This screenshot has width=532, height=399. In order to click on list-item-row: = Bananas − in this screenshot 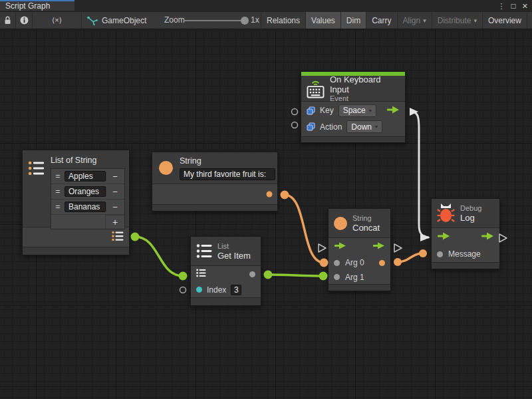, I will do `click(88, 207)`.